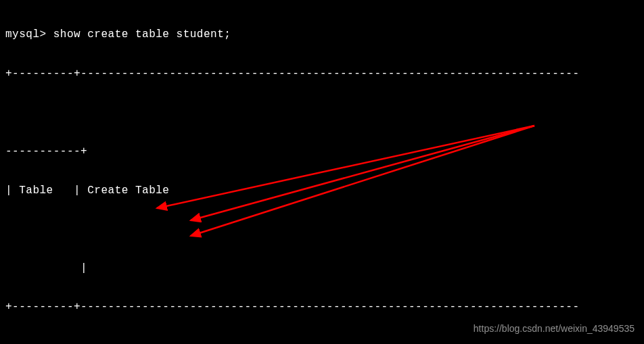 Image resolution: width=644 pixels, height=344 pixels. Describe the element at coordinates (322, 191) in the screenshot. I see `table-header: | Table | Create Table` at that location.